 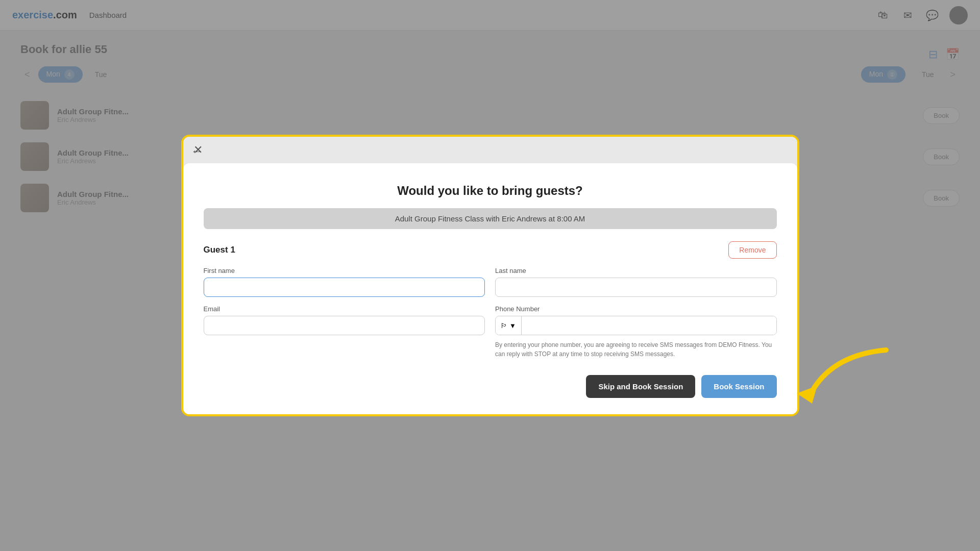 I want to click on email-label: Email, so click(x=345, y=309).